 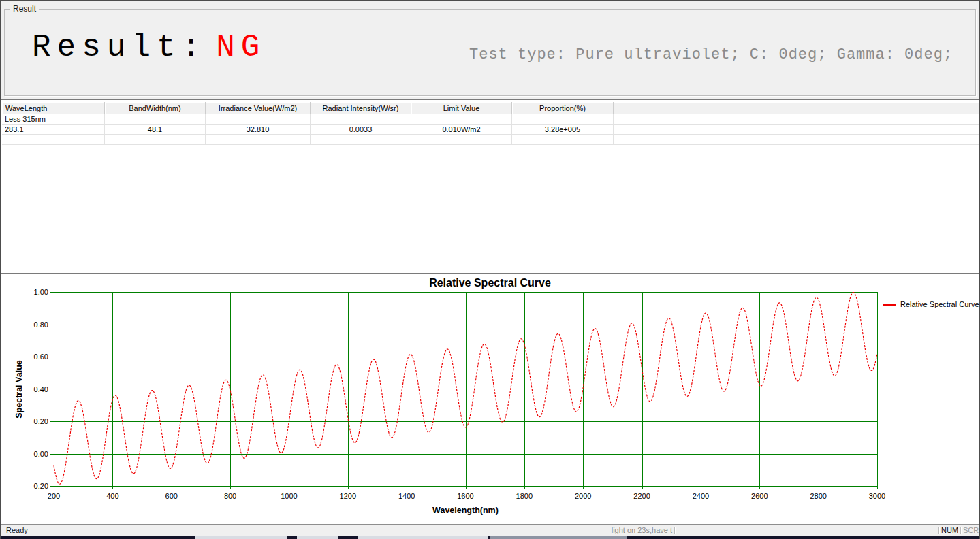 I want to click on table-cell: 283.1, so click(x=53, y=129).